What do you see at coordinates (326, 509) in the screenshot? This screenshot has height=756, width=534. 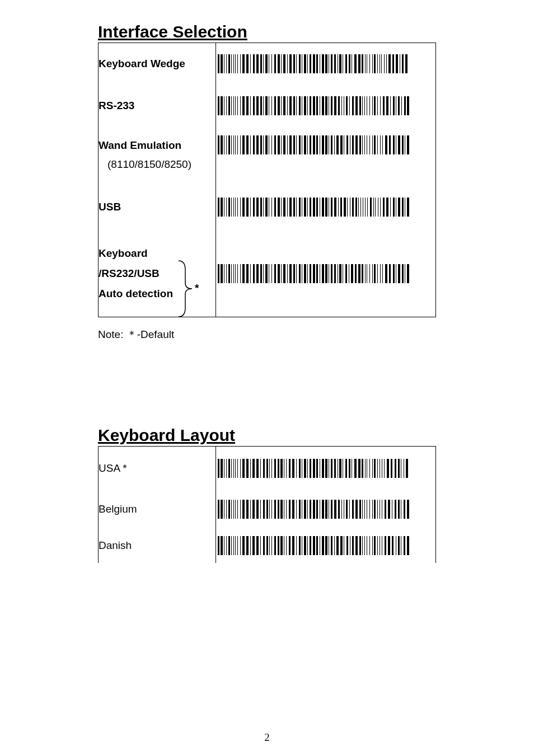 I see `barcode-belgium` at bounding box center [326, 509].